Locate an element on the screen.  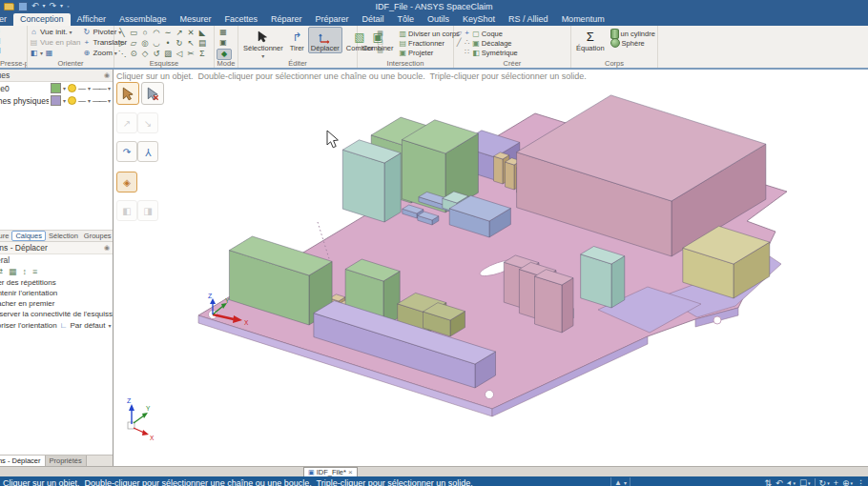
corner-icon: ◣ is located at coordinates (202, 32).